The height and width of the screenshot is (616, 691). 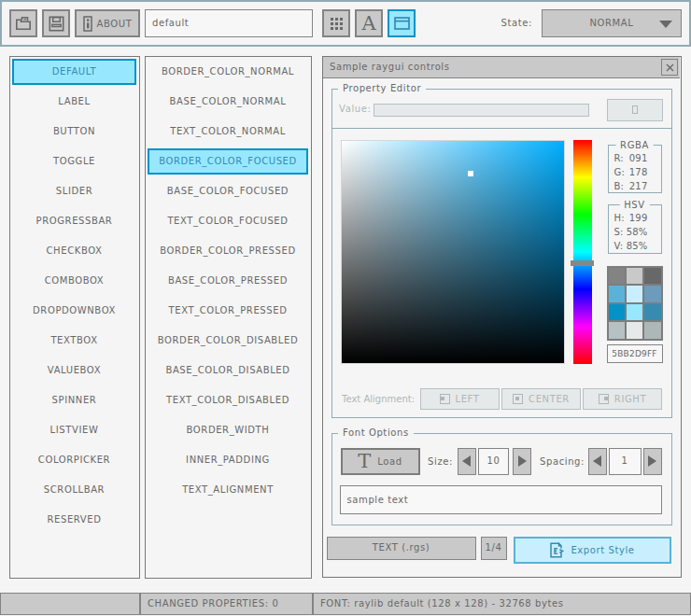 What do you see at coordinates (635, 159) in the screenshot?
I see `rgba-row: R:091` at bounding box center [635, 159].